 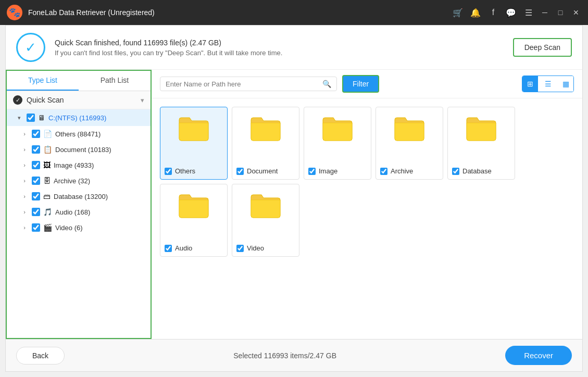 What do you see at coordinates (79, 165) in the screenshot?
I see `sidebar-item-image: › 🖼 Image (4933)` at bounding box center [79, 165].